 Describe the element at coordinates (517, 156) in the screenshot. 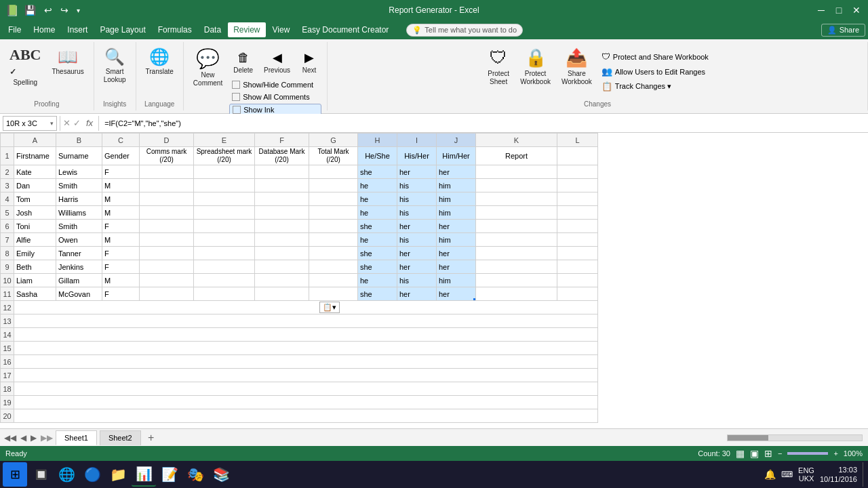

I see `cell-k1: Report` at that location.